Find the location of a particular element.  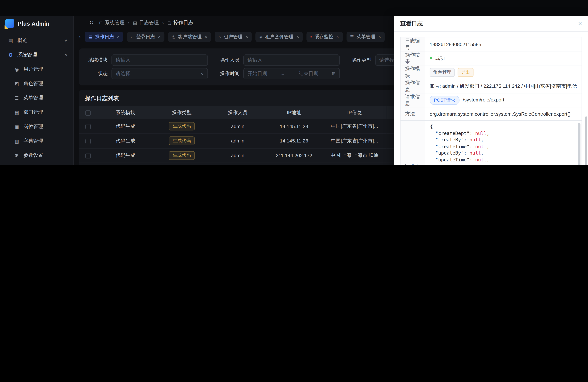

post-icon: ▣ is located at coordinates (17, 127).